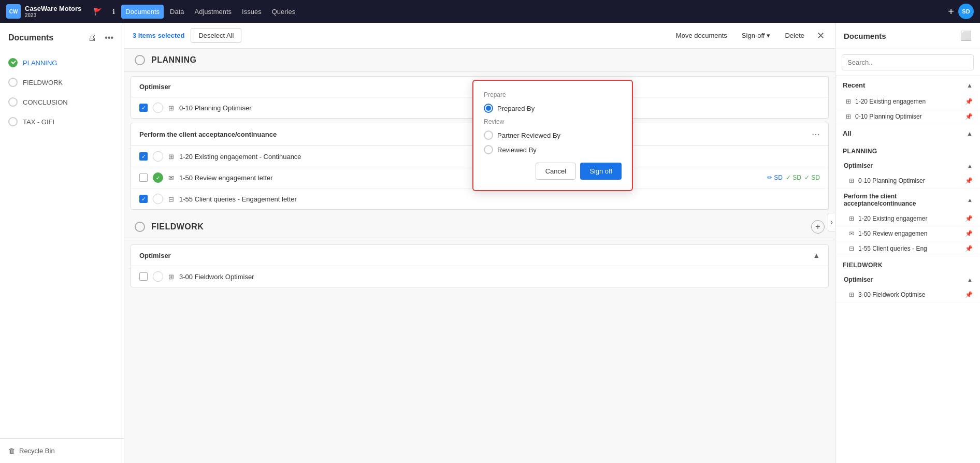  I want to click on delete-button: Delete, so click(795, 35).